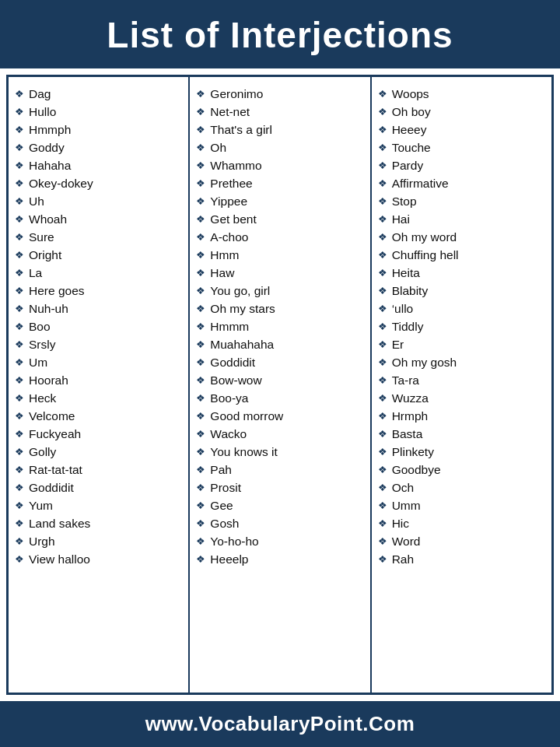 This screenshot has width=560, height=747. Describe the element at coordinates (462, 451) in the screenshot. I see `list-item: Plinkety` at that location.